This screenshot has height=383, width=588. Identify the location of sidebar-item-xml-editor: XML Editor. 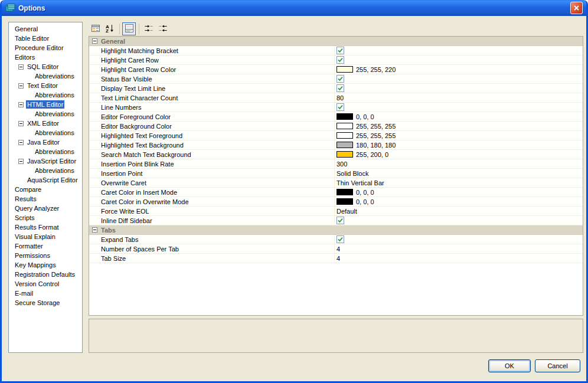
(45, 123).